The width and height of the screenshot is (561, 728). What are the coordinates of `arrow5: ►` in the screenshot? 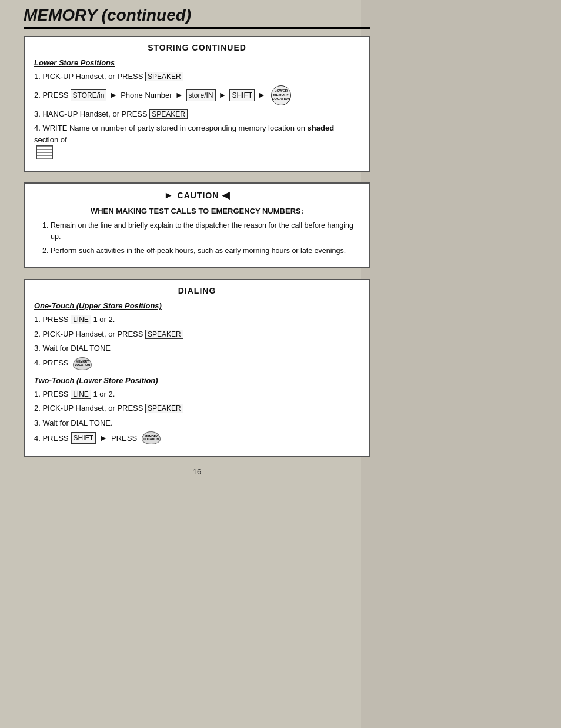 It's located at (103, 438).